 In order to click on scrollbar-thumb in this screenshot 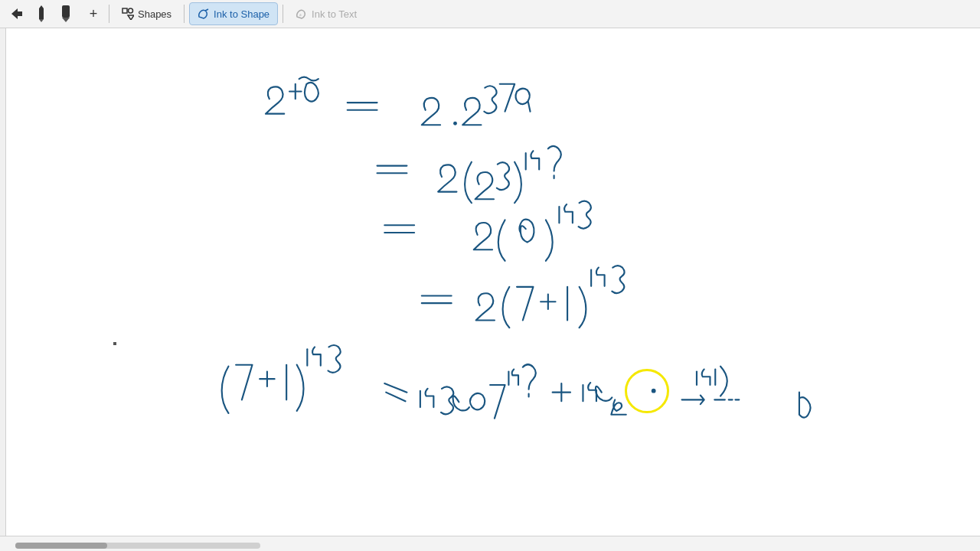, I will do `click(61, 546)`.